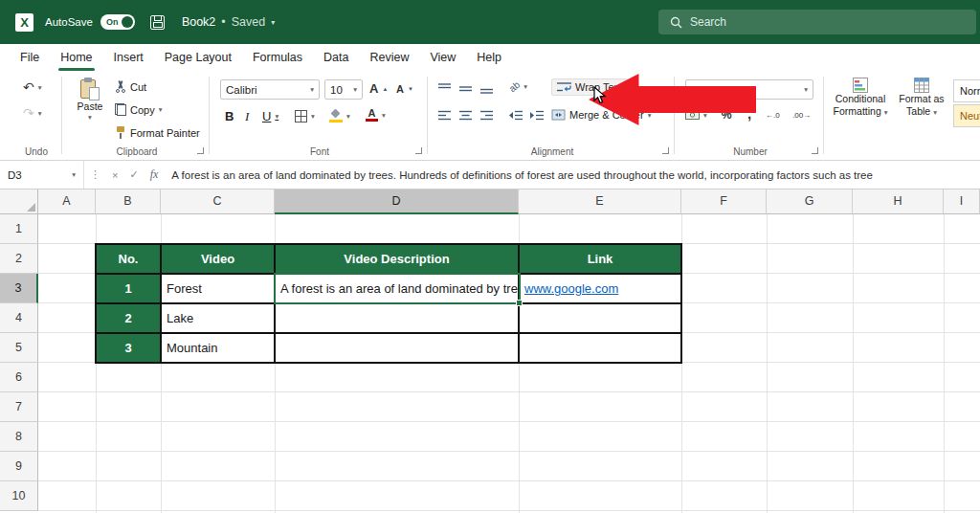 This screenshot has height=513, width=980. Describe the element at coordinates (898, 202) in the screenshot. I see `column-header-h: H` at that location.